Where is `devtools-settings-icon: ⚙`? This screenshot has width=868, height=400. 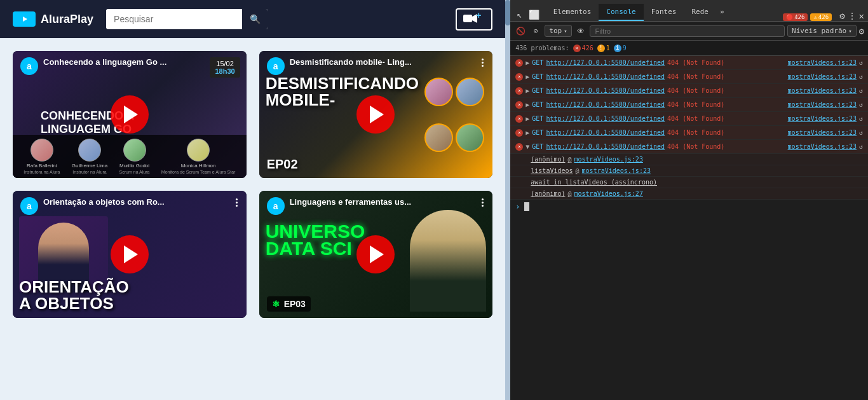 devtools-settings-icon: ⚙ is located at coordinates (842, 16).